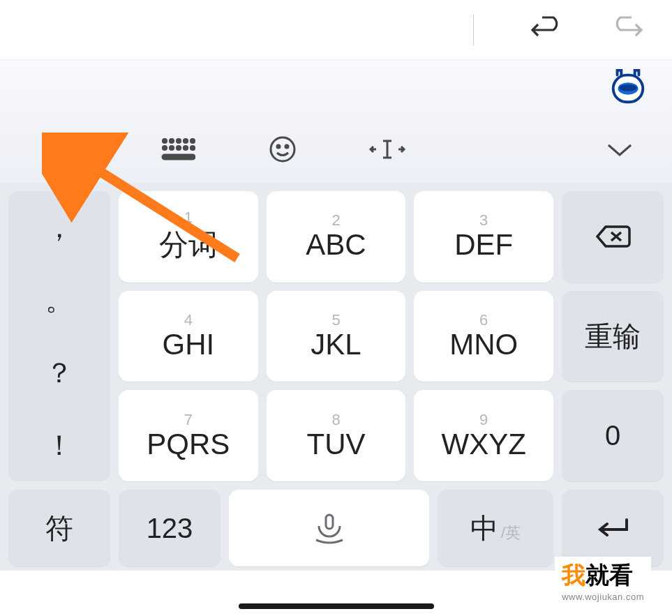  What do you see at coordinates (548, 29) in the screenshot?
I see `undo-icon` at bounding box center [548, 29].